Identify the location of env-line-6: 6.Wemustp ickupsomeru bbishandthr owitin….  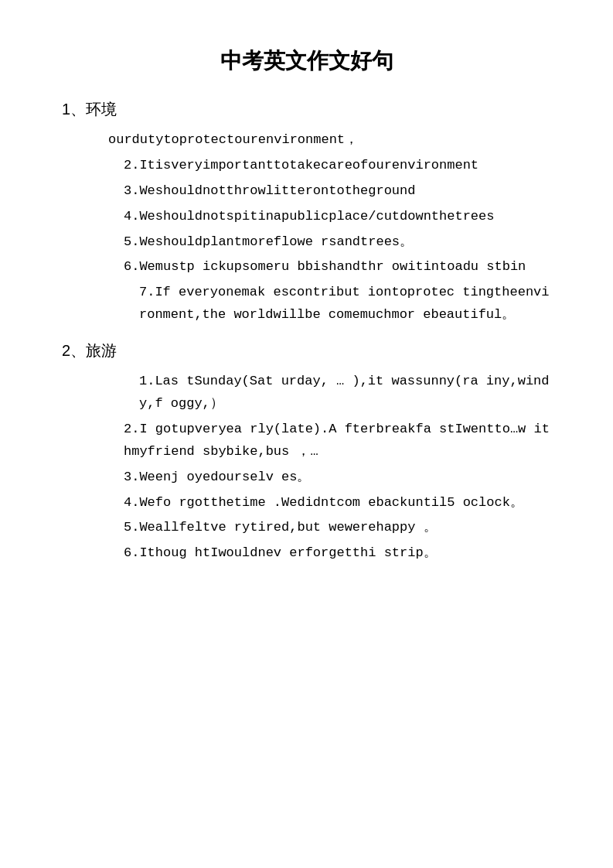
(306, 268).